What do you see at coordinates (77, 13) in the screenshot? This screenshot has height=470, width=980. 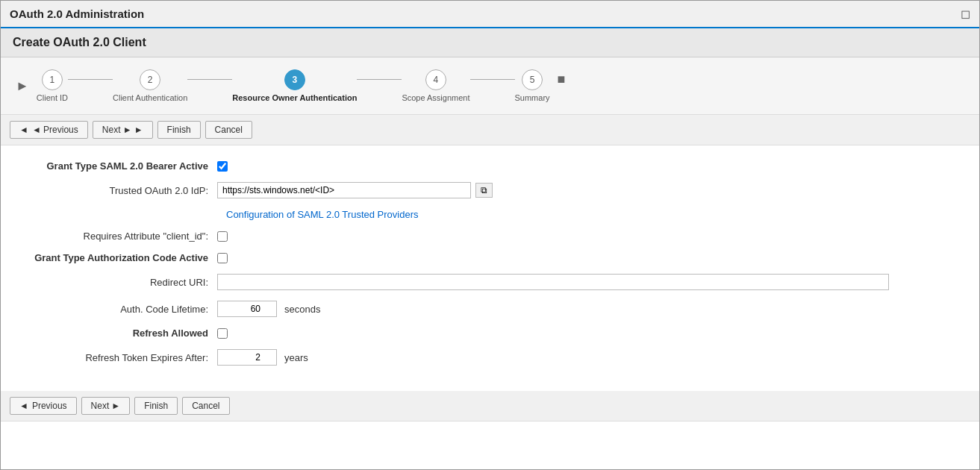 I see `window-title: OAuth 2.0 Administration` at bounding box center [77, 13].